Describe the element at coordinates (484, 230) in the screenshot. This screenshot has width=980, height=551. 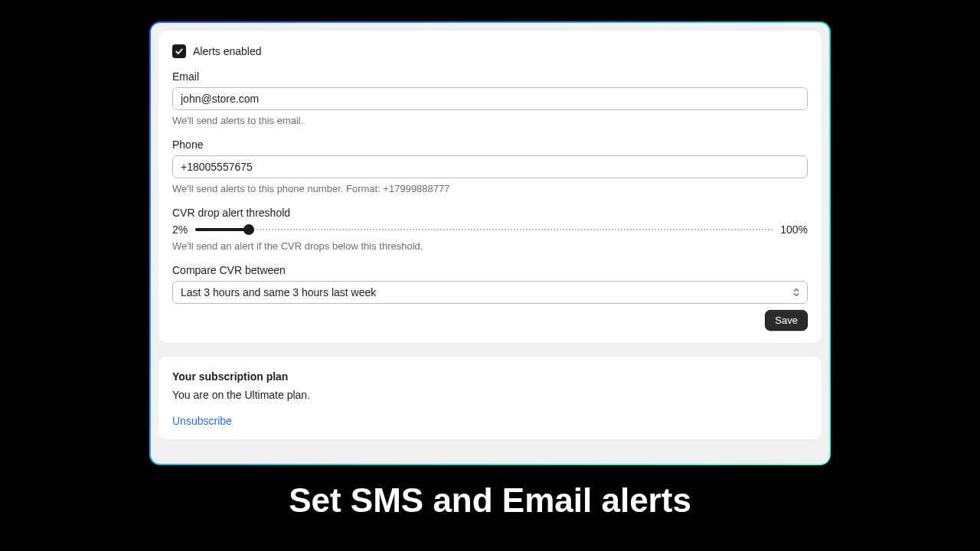
I see `slider-rail` at that location.